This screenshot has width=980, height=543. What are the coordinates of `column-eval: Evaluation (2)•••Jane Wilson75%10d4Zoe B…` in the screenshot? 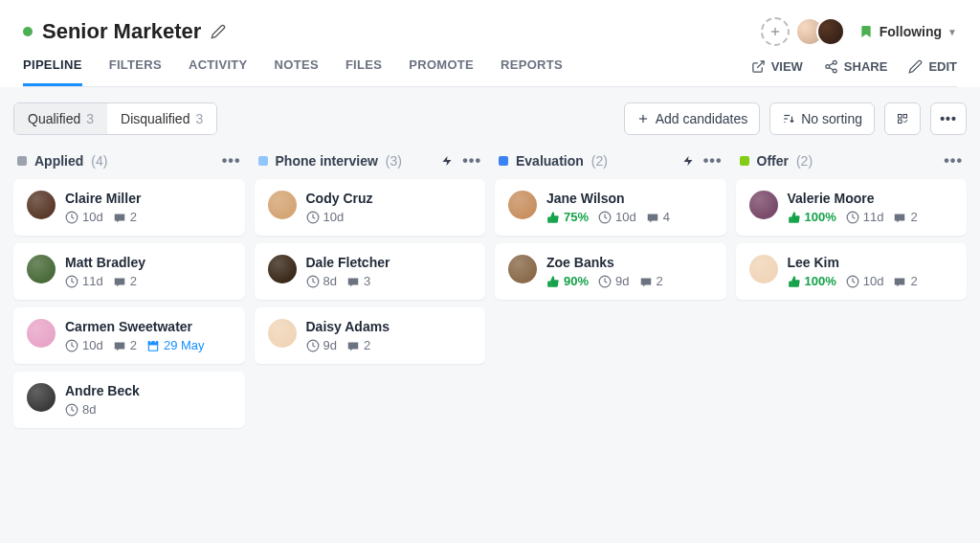 It's located at (611, 294).